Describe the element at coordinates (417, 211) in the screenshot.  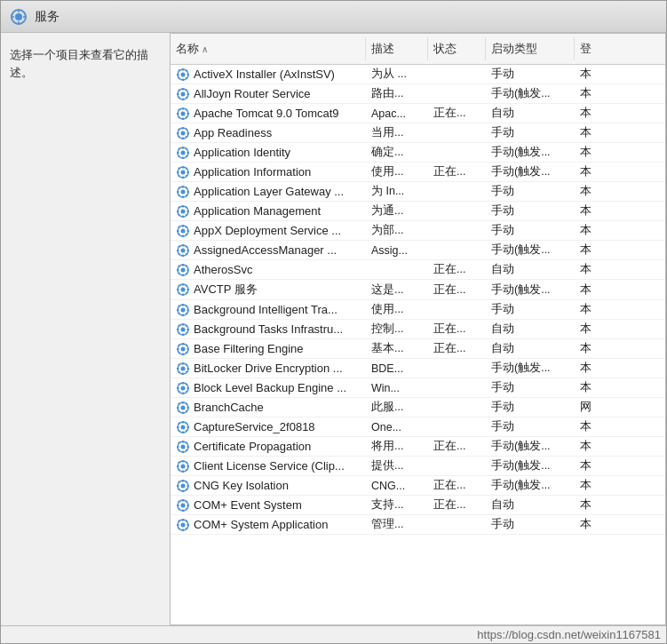
I see `table-row: Application Management为通...手动本` at that location.